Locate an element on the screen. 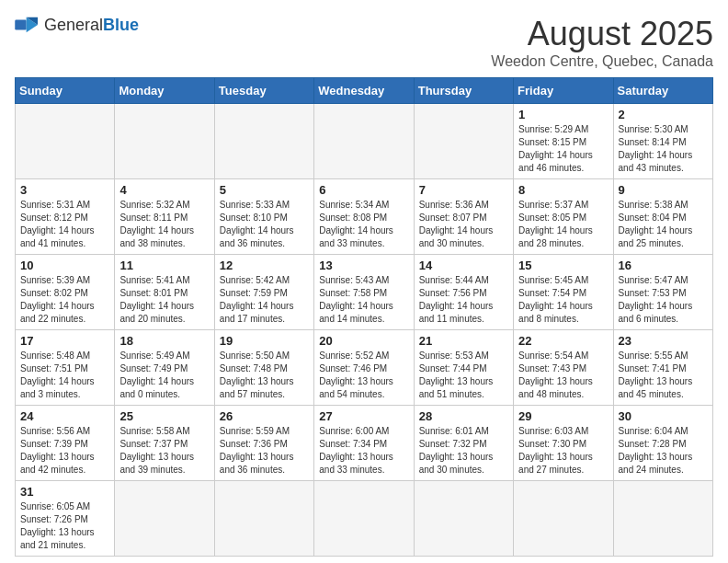 Image resolution: width=728 pixels, height=563 pixels. day-info: Sunrise: 5:56 AM Sunset: 7:39 PM Dayligh… is located at coordinates (64, 451).